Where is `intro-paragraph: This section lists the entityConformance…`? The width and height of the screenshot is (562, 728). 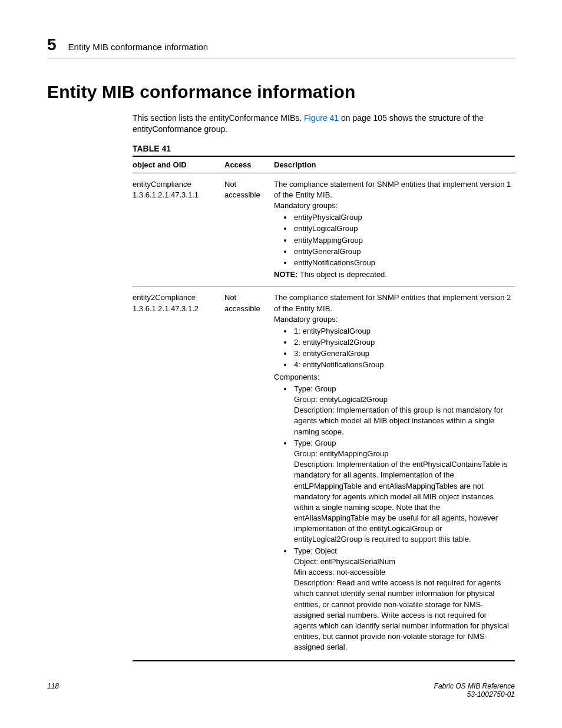 intro-paragraph: This section lists the entityConformance… is located at coordinates (324, 124).